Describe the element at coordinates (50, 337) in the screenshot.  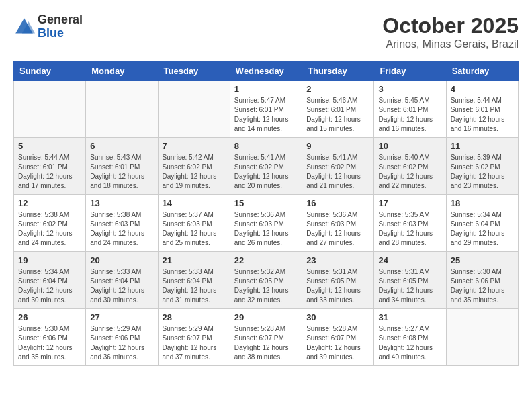
I see `calendar-day-cell: 26Sunrise: 5:30 AMSunset: 6:06 PMDayligh…` at that location.